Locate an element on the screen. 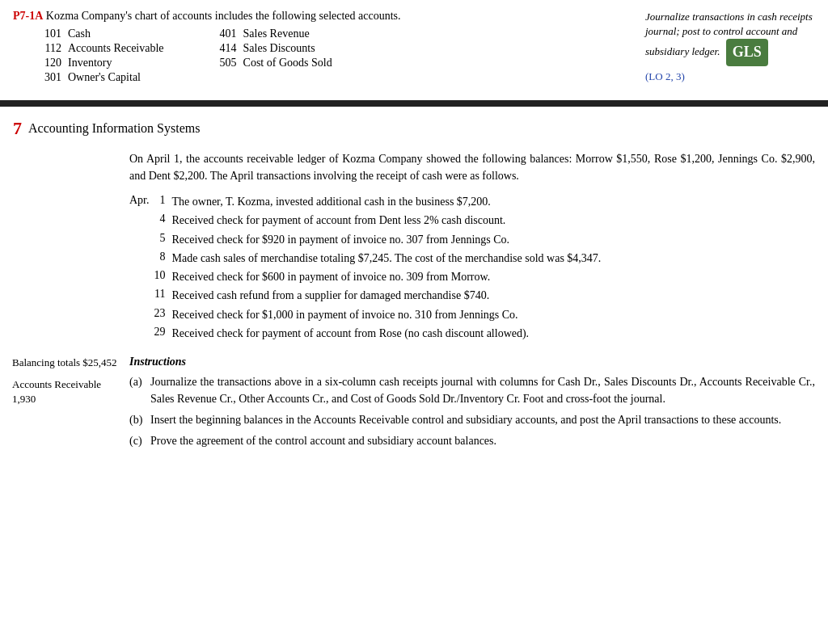  table-row: 23 Received check for $1,000 in payment … is located at coordinates (365, 317).